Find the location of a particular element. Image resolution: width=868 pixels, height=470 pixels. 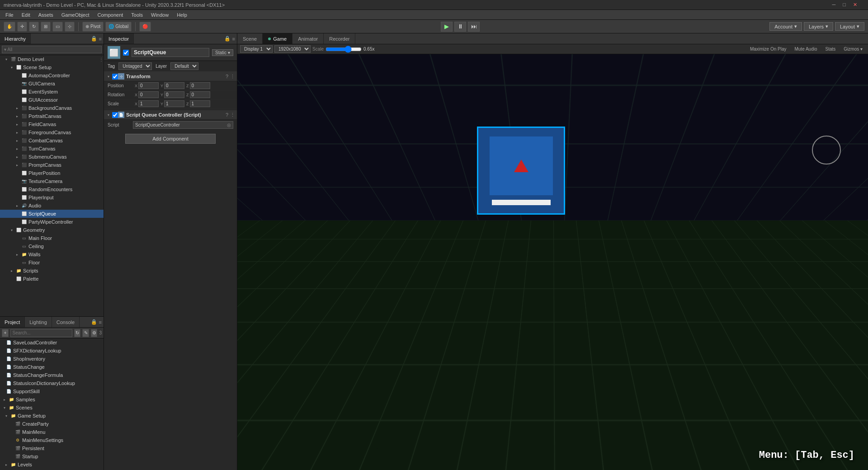

project-more-icon: ≡ is located at coordinates (100, 322).